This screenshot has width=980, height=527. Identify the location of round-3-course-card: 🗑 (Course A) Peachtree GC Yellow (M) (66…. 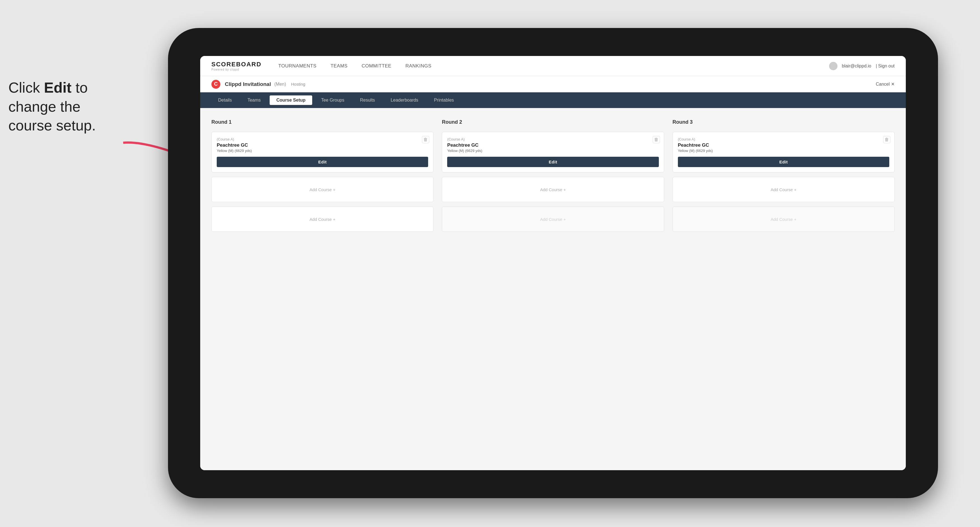
(784, 152).